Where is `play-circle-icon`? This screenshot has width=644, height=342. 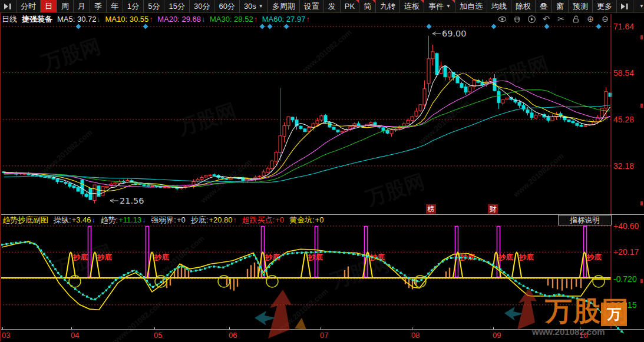
play-circle-icon is located at coordinates (531, 19).